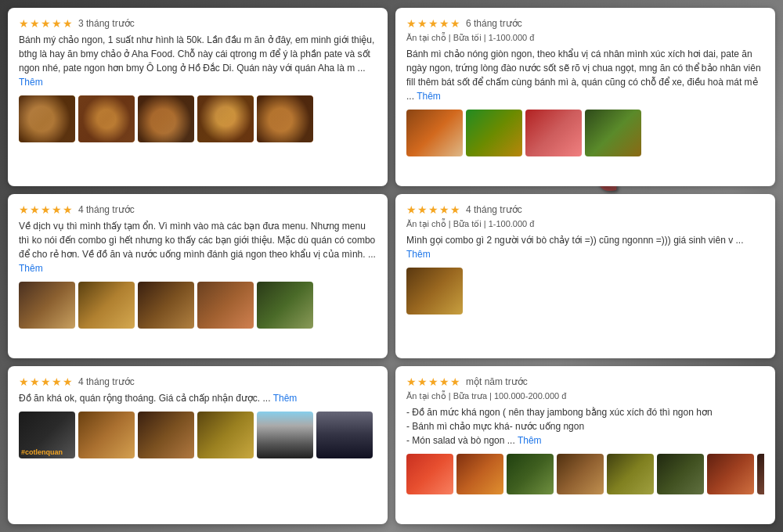 The height and width of the screenshot is (532, 783). Describe the element at coordinates (586, 224) in the screenshot. I see `review-4-tags: Ăn tại chỗ | Bữa tối | 1-100.000 đ` at that location.